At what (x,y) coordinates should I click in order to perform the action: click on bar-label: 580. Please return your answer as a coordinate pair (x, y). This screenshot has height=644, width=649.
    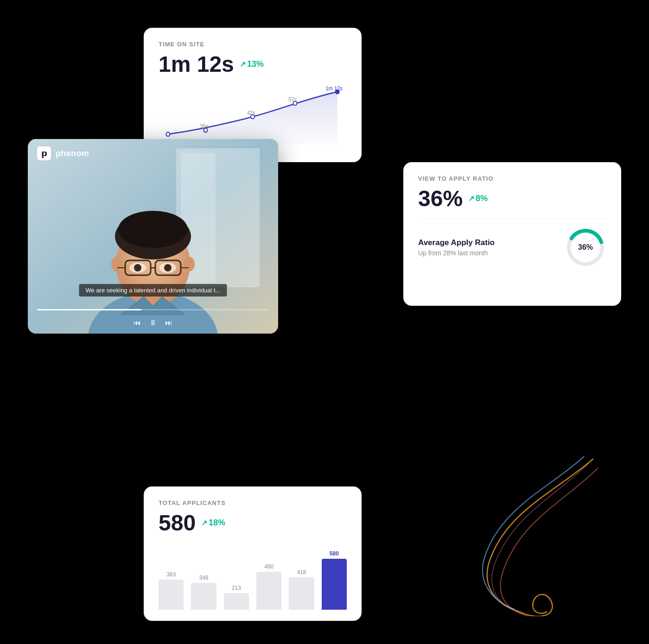
    Looking at the image, I should click on (334, 554).